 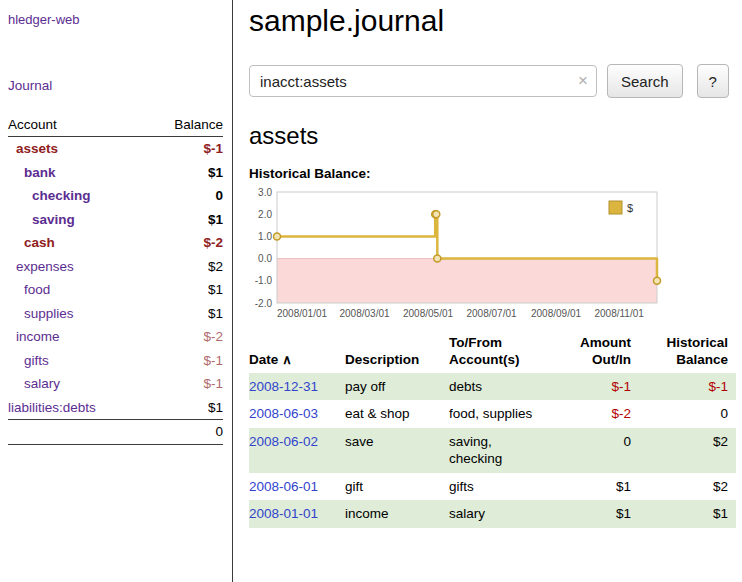 I want to click on clear-search-icon: ×, so click(x=583, y=81).